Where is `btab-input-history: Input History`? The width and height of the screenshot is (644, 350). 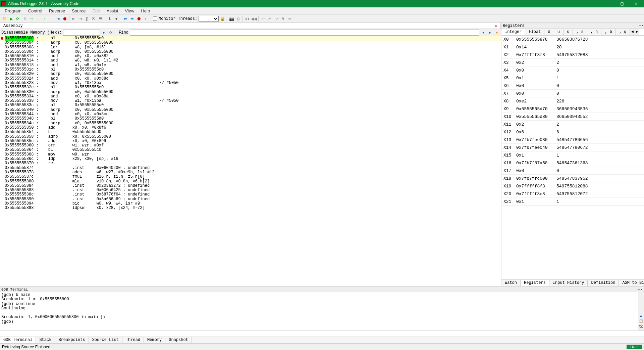
btab-input-history: Input History is located at coordinates (569, 283).